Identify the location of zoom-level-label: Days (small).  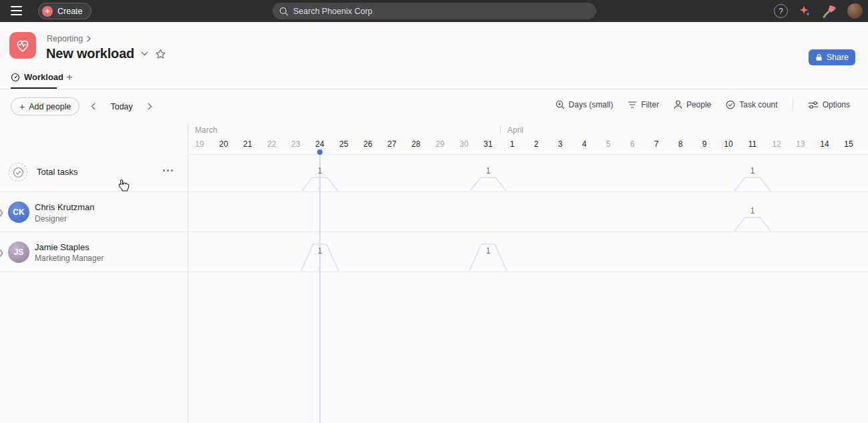
(592, 105).